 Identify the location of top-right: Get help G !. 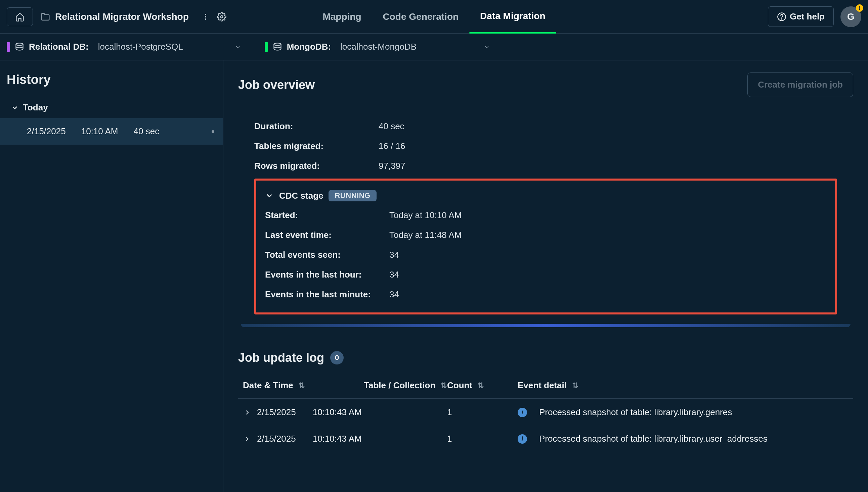
(815, 17).